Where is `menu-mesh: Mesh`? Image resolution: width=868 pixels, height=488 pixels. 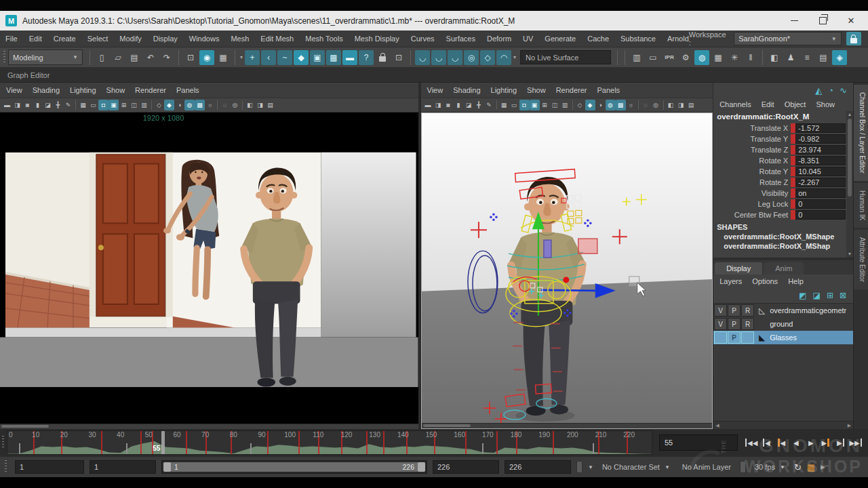
menu-mesh: Mesh is located at coordinates (240, 39).